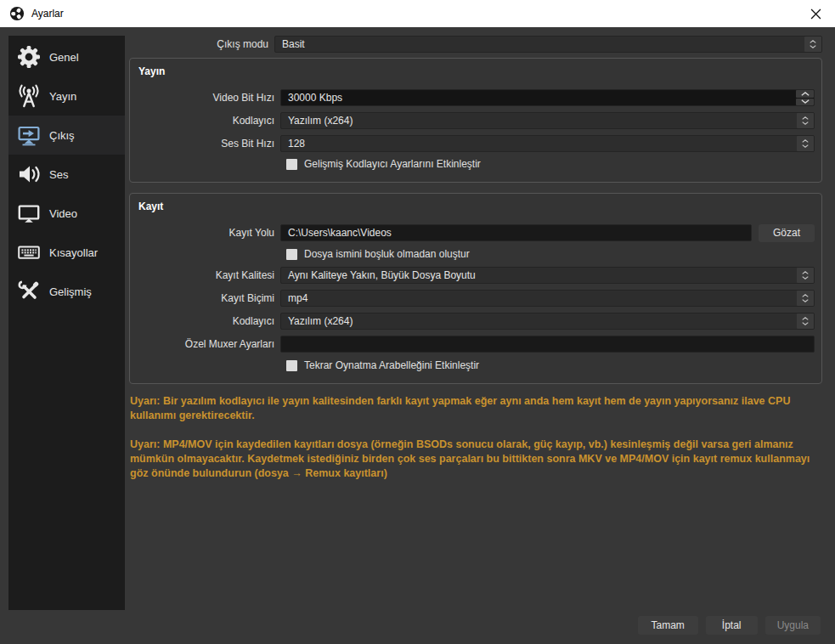  What do you see at coordinates (418, 14) in the screenshot?
I see `titlebar: Ayarlar` at bounding box center [418, 14].